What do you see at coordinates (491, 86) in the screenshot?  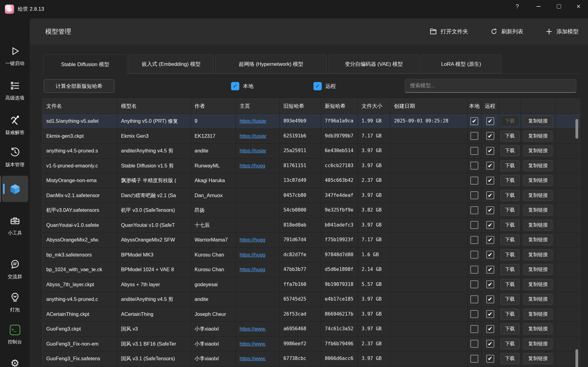 I see `search-input` at bounding box center [491, 86].